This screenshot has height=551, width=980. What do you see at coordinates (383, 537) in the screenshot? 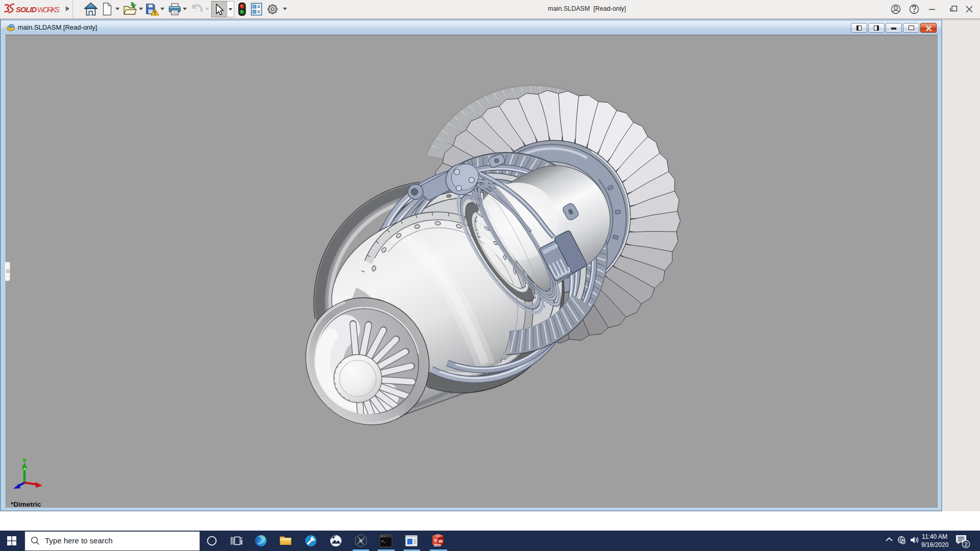
I see `svg-text: C:\` at bounding box center [383, 537].